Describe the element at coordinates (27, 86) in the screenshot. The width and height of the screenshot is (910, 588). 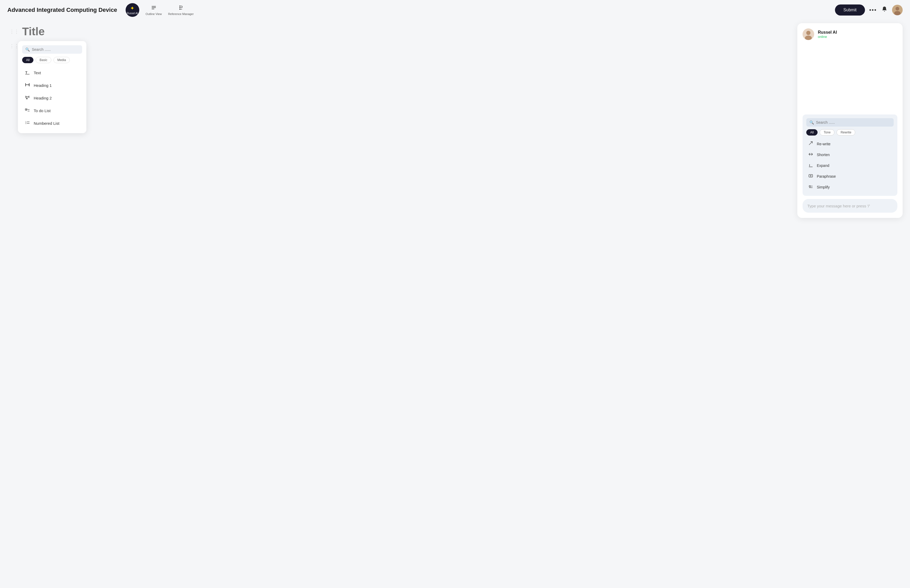
I see `heading1-icon` at that location.